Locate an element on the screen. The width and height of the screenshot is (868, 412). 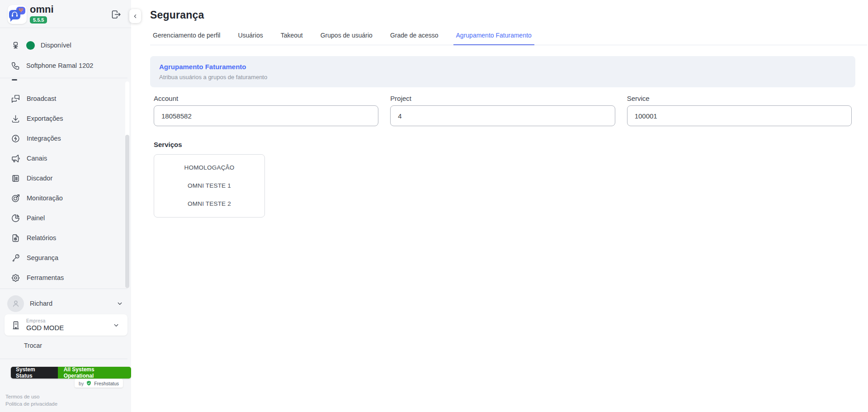
megaphone-icon is located at coordinates (15, 158).